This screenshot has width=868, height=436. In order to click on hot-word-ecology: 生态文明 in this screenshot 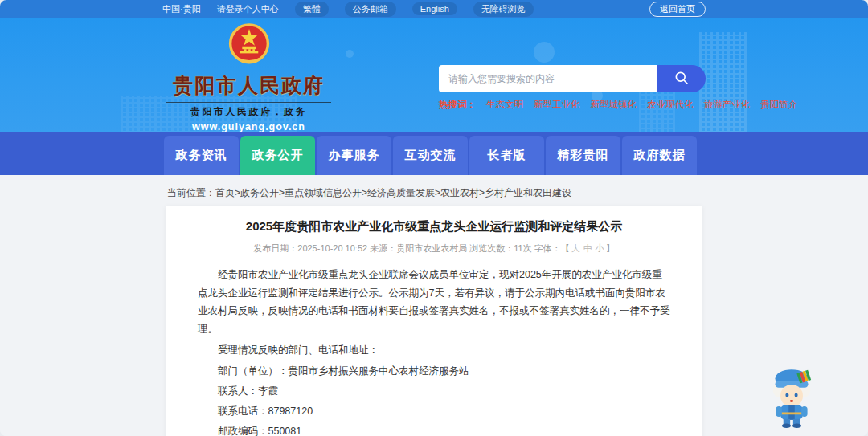, I will do `click(505, 104)`.